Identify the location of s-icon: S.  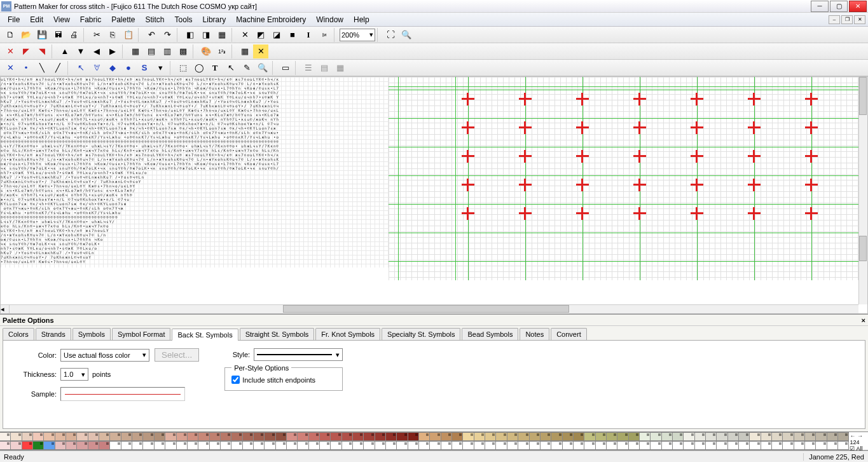
(144, 68).